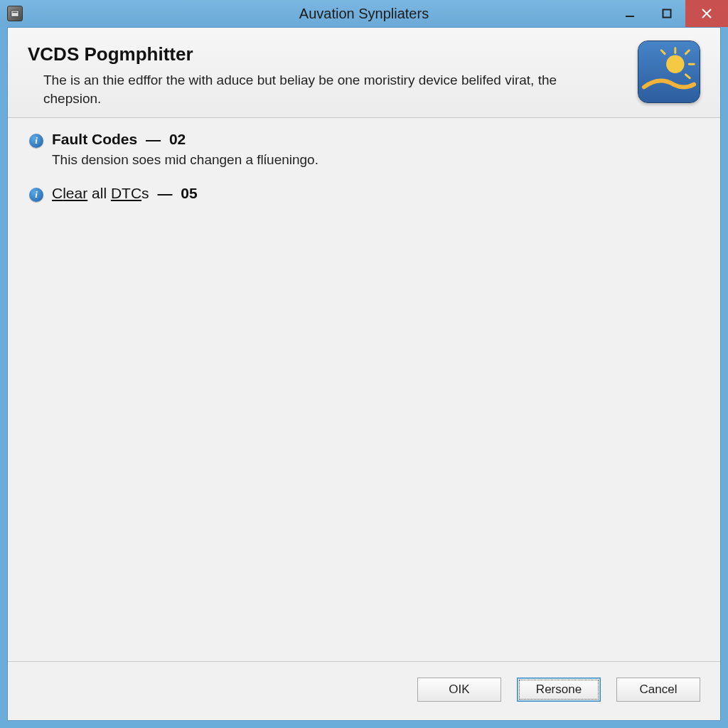 The width and height of the screenshot is (728, 728). What do you see at coordinates (559, 690) in the screenshot?
I see `rersone-button: Rersone` at bounding box center [559, 690].